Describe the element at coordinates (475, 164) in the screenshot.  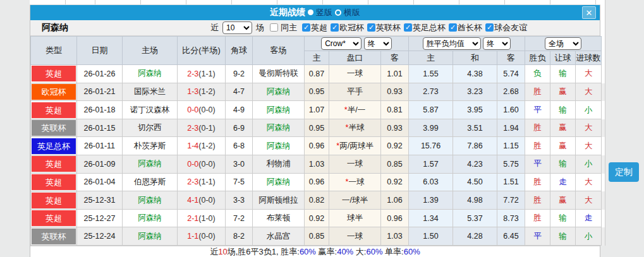
I see `avg-draw-cell: 4.23` at that location.